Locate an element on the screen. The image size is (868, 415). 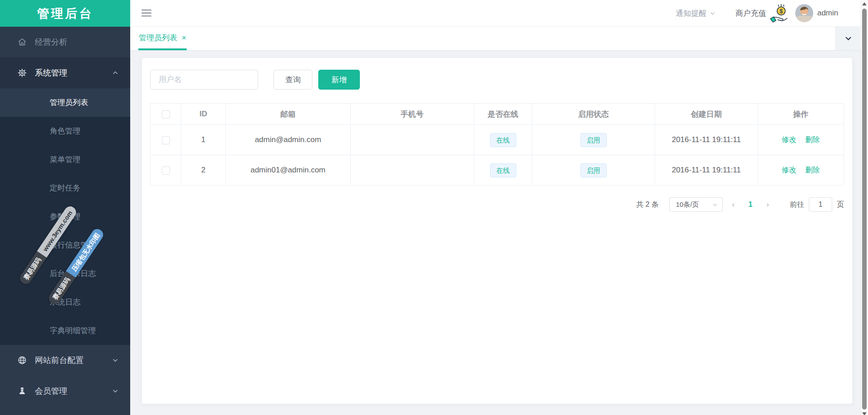
merchant-recharge-link: 商户充值 is located at coordinates (751, 14).